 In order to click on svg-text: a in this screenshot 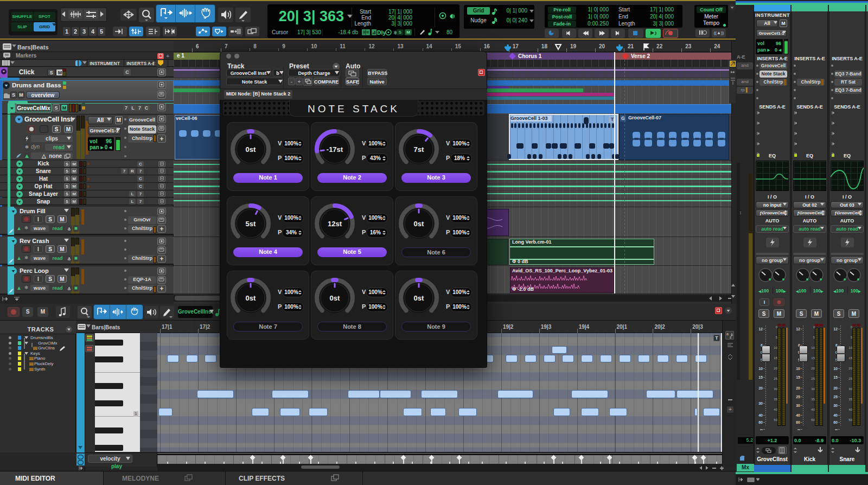, I will do `click(727, 334)`.